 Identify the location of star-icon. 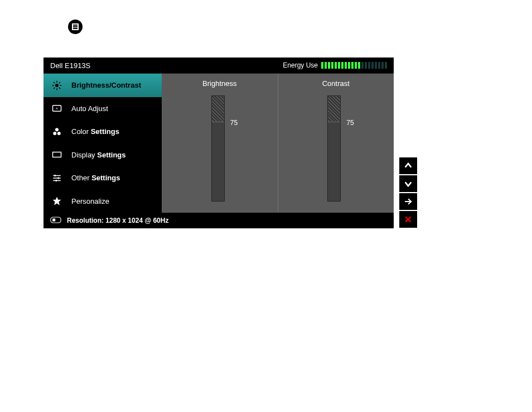
(57, 201).